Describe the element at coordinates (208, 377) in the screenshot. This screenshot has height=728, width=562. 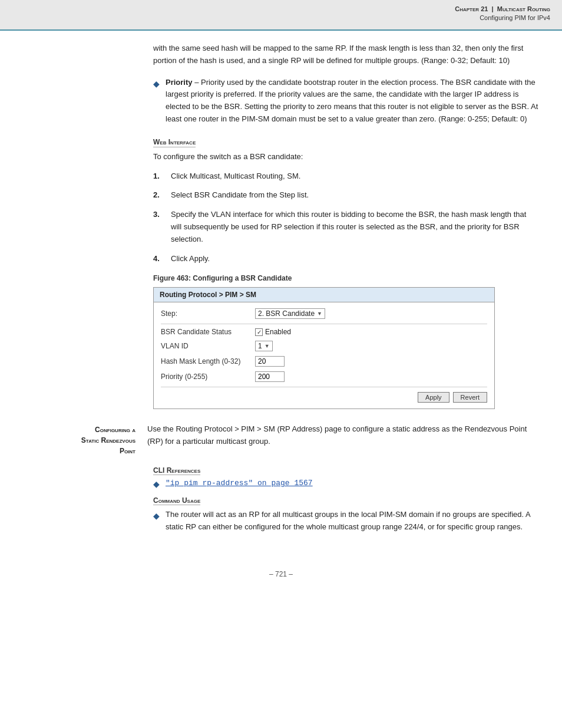
I see `priority-label: Priority (0-255)` at that location.